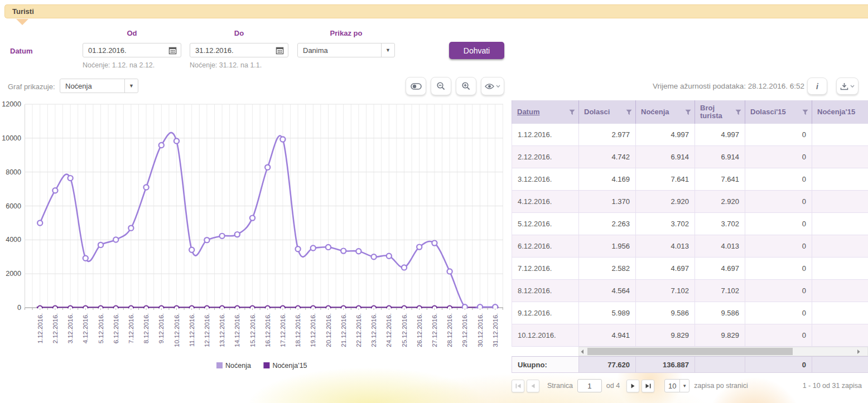 The width and height of the screenshot is (868, 403). I want to click on chevron-down-icon: ▼, so click(388, 50).